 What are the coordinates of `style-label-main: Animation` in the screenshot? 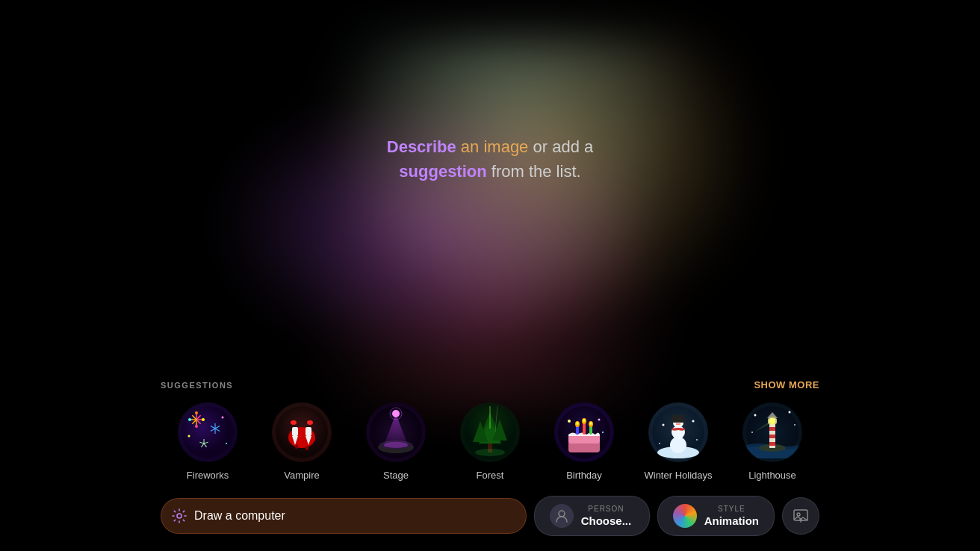 It's located at (732, 521).